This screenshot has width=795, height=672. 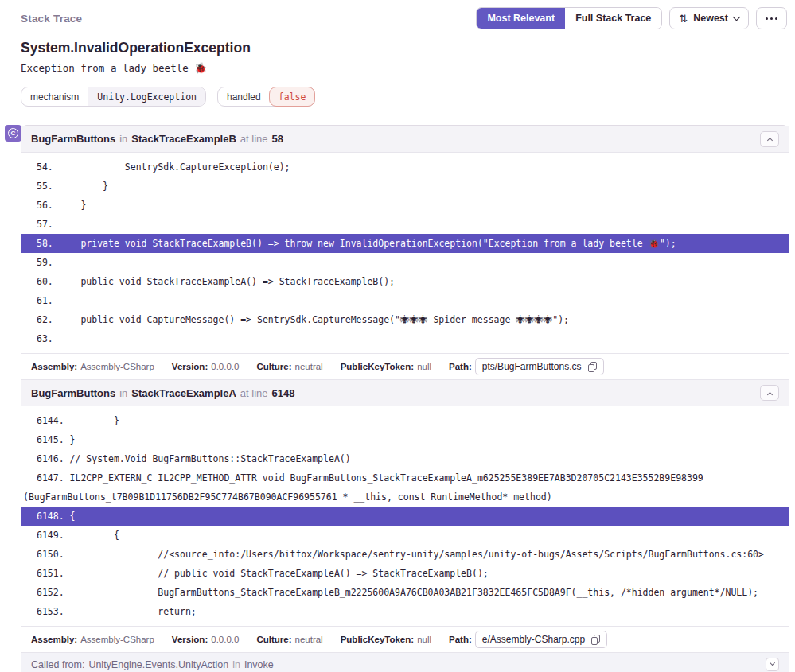 What do you see at coordinates (709, 18) in the screenshot?
I see `sort-dropdown: ⇅ Newest` at bounding box center [709, 18].